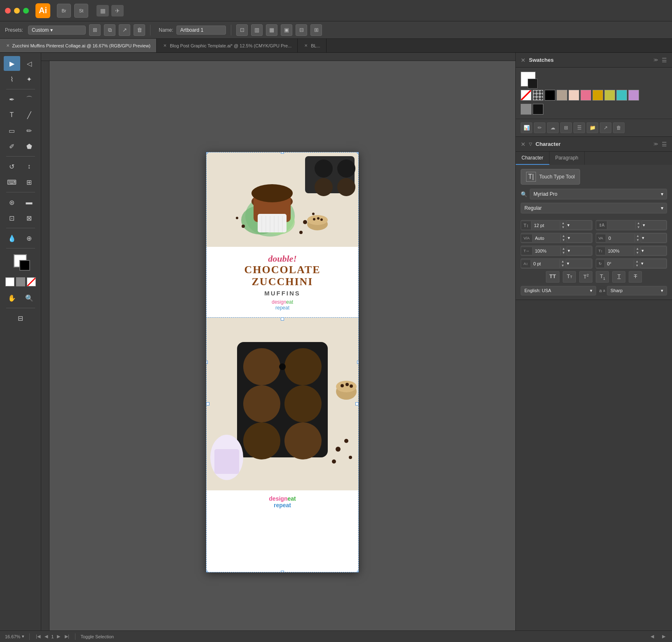  What do you see at coordinates (619, 264) in the screenshot?
I see `rotation-input` at bounding box center [619, 264].